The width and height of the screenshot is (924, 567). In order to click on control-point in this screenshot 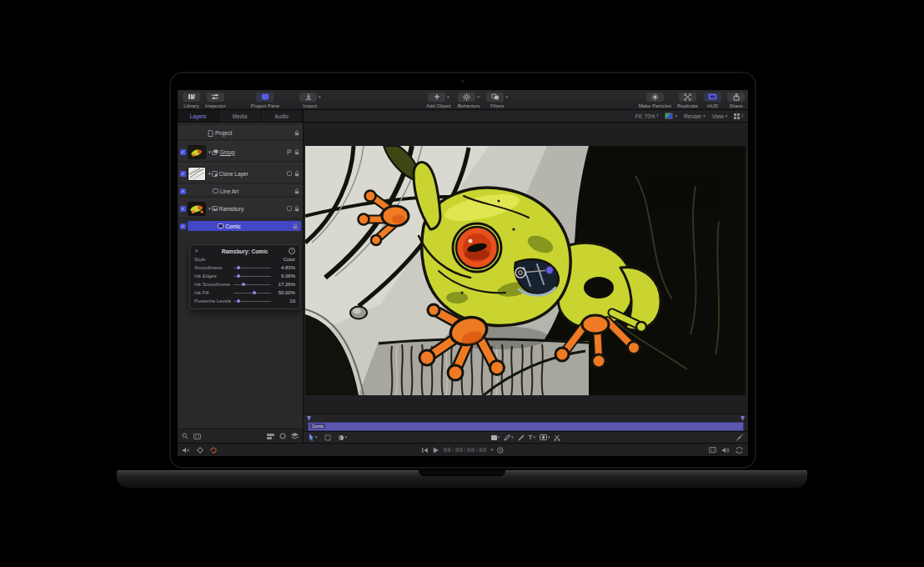, I will do `click(550, 270)`.